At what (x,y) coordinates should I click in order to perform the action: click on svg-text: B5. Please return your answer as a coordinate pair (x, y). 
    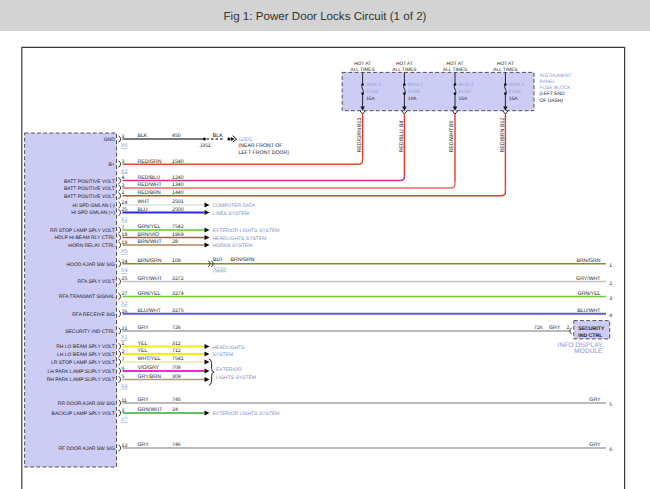
    Looking at the image, I should click on (452, 124).